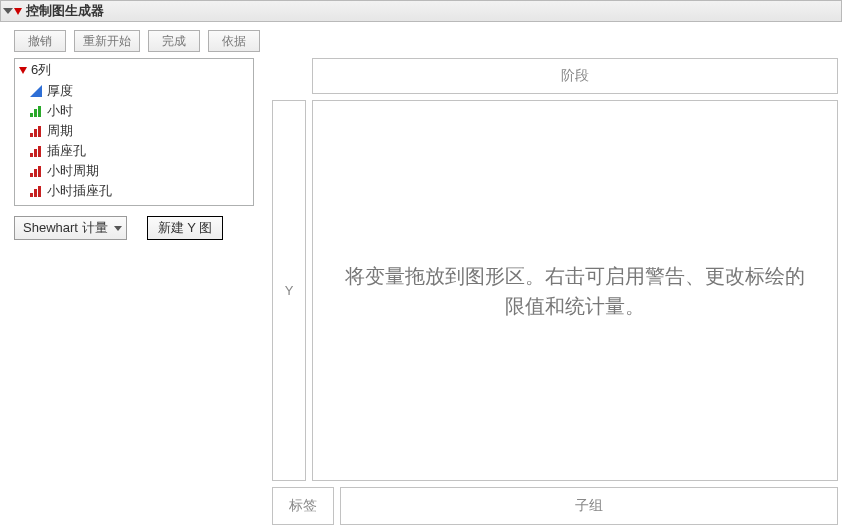 This screenshot has height=529, width=842. What do you see at coordinates (134, 143) in the screenshot?
I see `columns-list: 厚度小时周期插座孔小时周期小时插座孔` at bounding box center [134, 143].